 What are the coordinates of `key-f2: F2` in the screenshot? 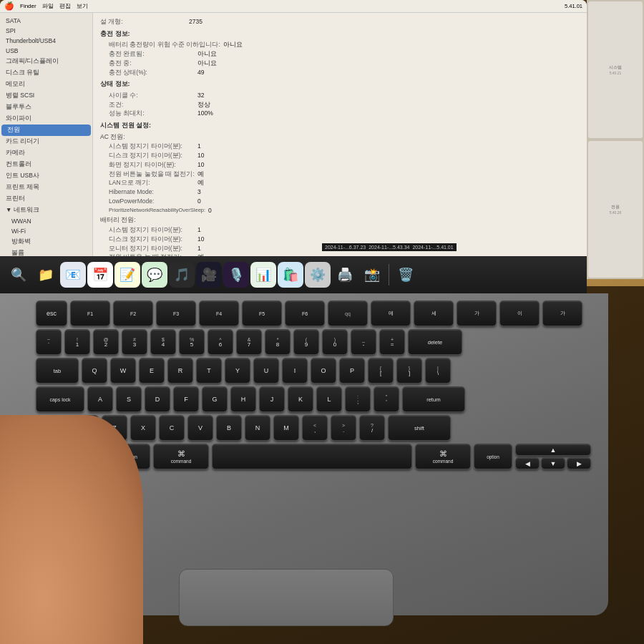 It's located at (133, 313).